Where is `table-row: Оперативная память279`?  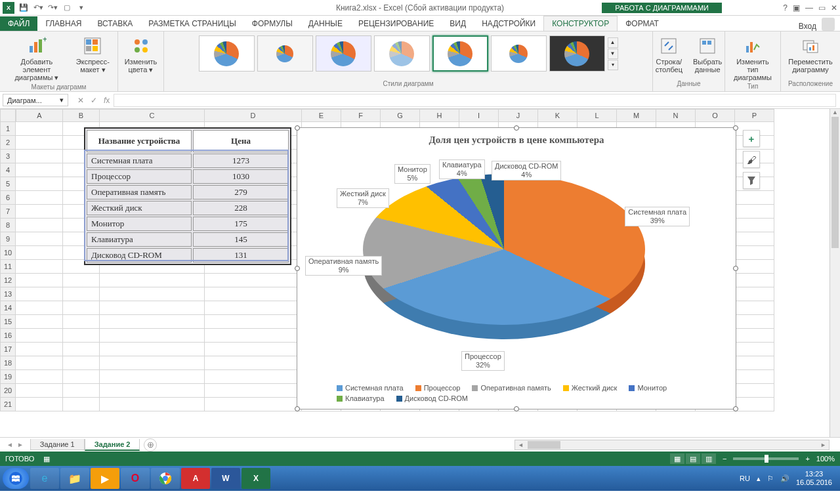 table-row: Оперативная память279 is located at coordinates (188, 192).